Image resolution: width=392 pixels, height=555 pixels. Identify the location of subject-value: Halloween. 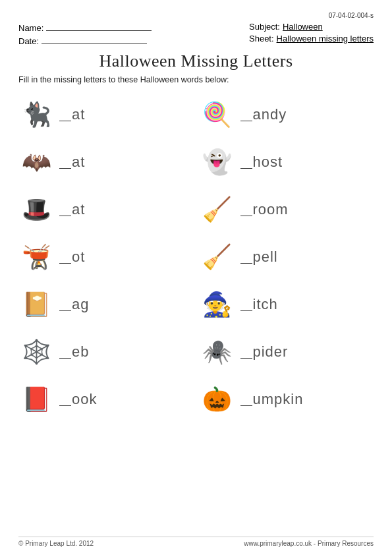
(303, 26).